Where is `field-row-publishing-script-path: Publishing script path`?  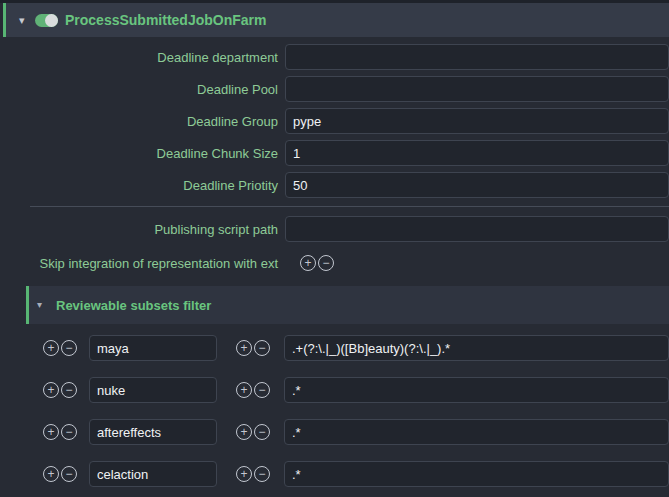
field-row-publishing-script-path: Publishing script path is located at coordinates (334, 229).